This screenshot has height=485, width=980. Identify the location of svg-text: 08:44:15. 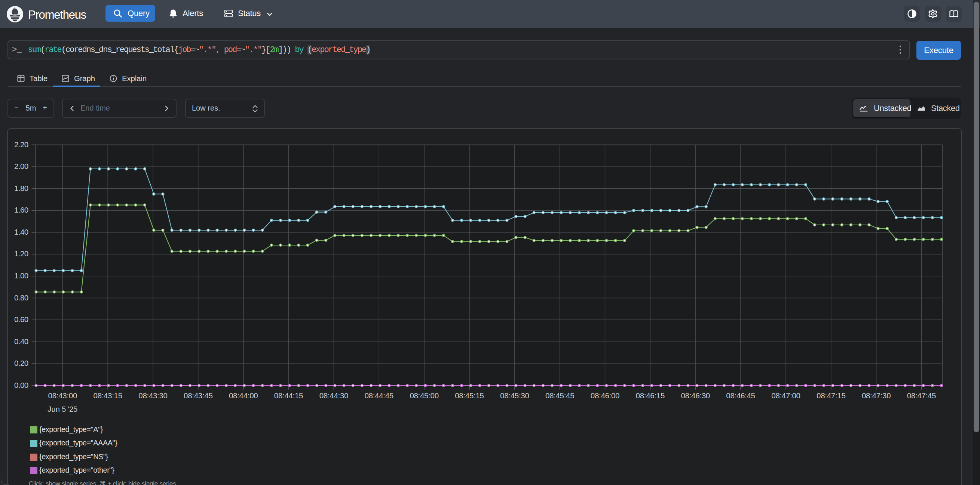
(288, 395).